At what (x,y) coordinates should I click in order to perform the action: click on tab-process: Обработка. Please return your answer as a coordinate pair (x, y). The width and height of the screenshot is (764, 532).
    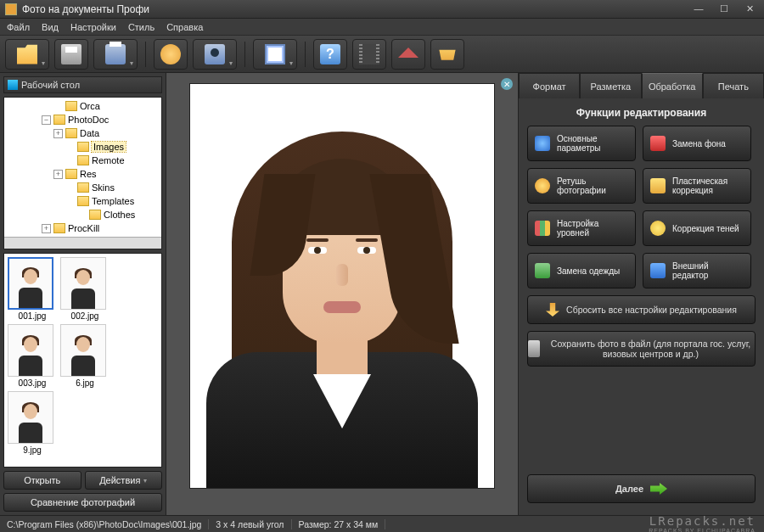
    Looking at the image, I should click on (672, 86).